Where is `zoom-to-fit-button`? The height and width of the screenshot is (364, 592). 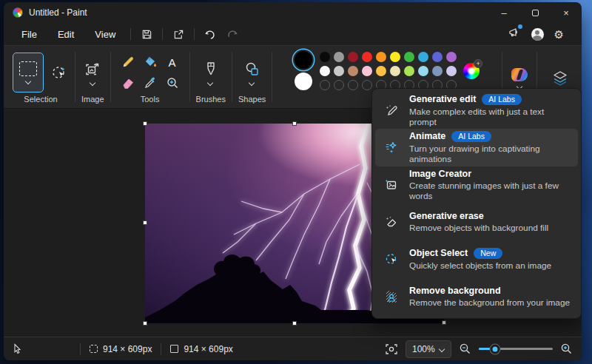
zoom-to-fit-button is located at coordinates (391, 349).